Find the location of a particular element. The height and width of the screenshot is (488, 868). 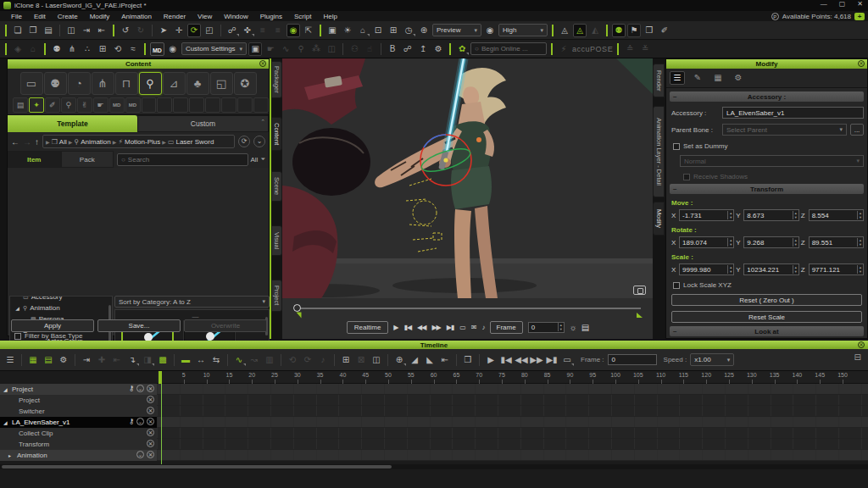

category-stage: ⊿ is located at coordinates (175, 83).